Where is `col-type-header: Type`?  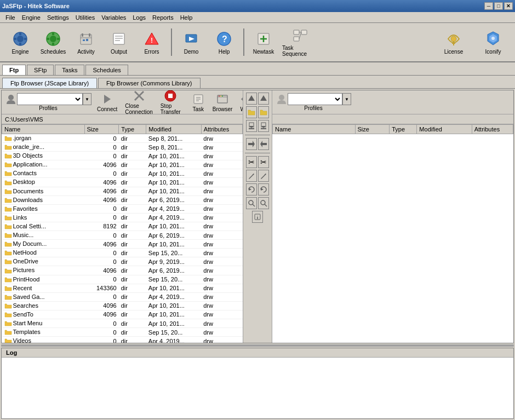
col-type-header: Type is located at coordinates (133, 129).